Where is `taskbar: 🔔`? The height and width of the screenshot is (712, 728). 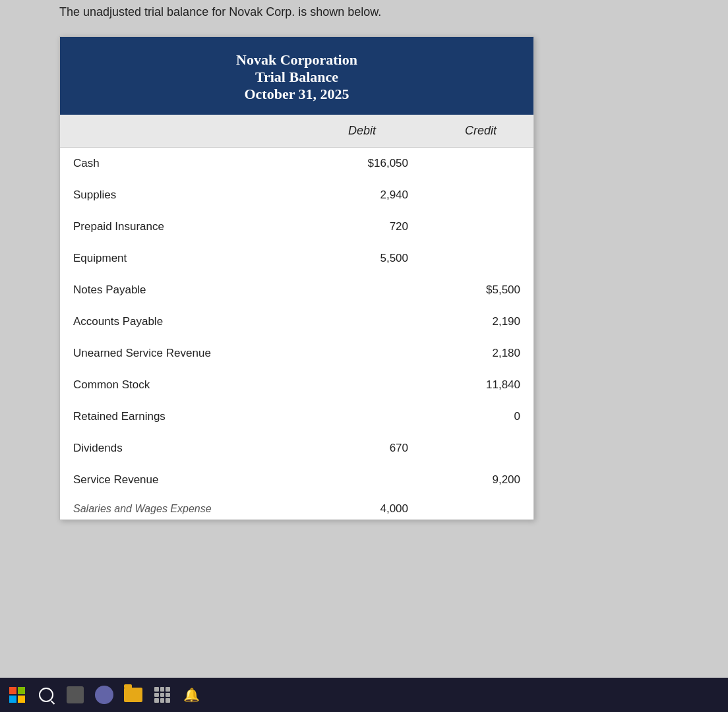
taskbar: 🔔 is located at coordinates (364, 695).